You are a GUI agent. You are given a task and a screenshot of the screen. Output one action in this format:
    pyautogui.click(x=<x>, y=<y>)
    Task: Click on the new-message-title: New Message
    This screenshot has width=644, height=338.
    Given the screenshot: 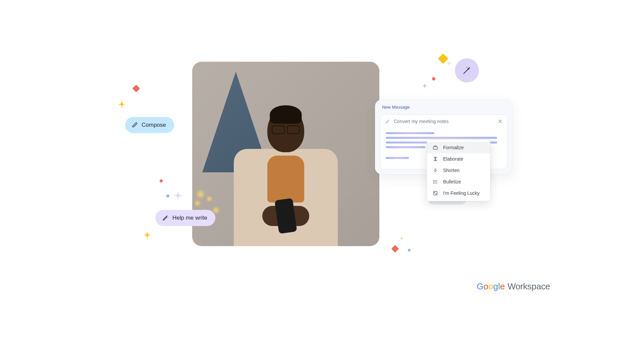 What is the action you would take?
    pyautogui.click(x=444, y=107)
    